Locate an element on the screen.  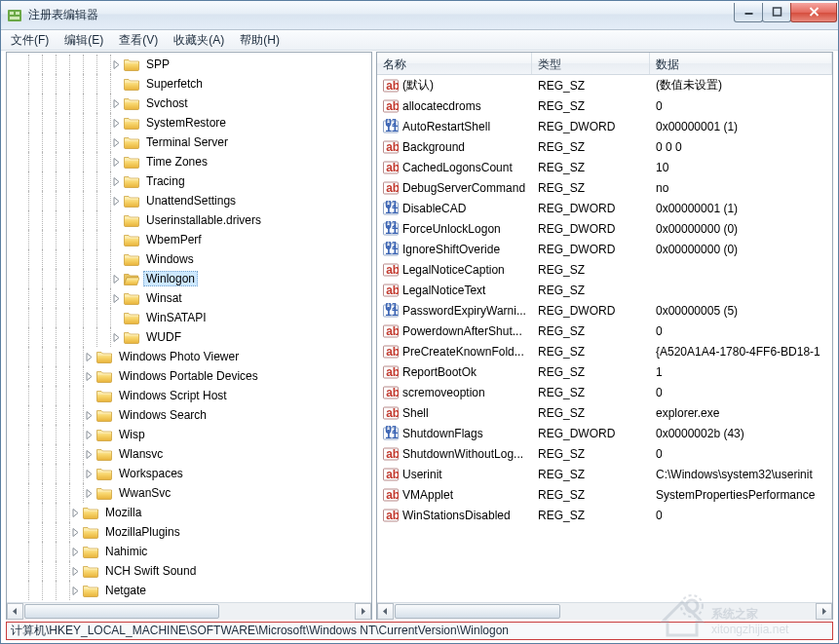
minimize-button is located at coordinates (748, 13).